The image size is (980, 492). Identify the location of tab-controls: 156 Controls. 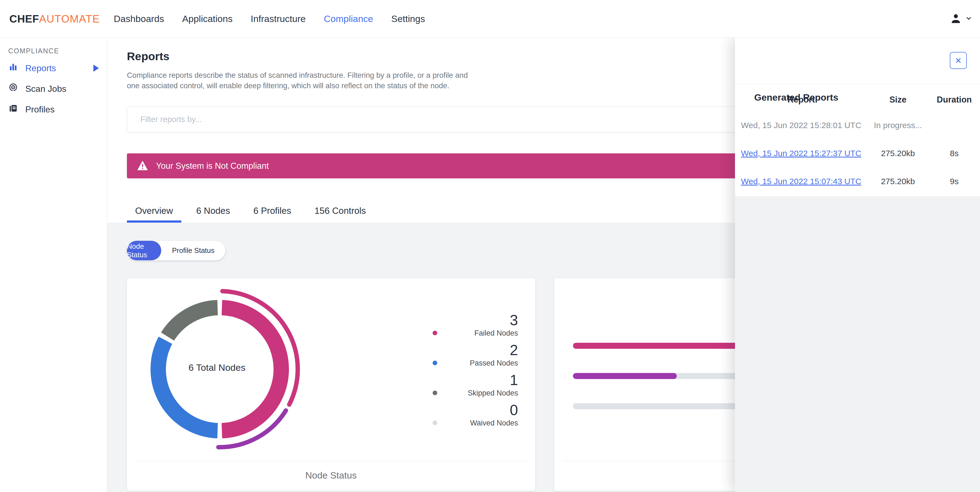
(340, 211).